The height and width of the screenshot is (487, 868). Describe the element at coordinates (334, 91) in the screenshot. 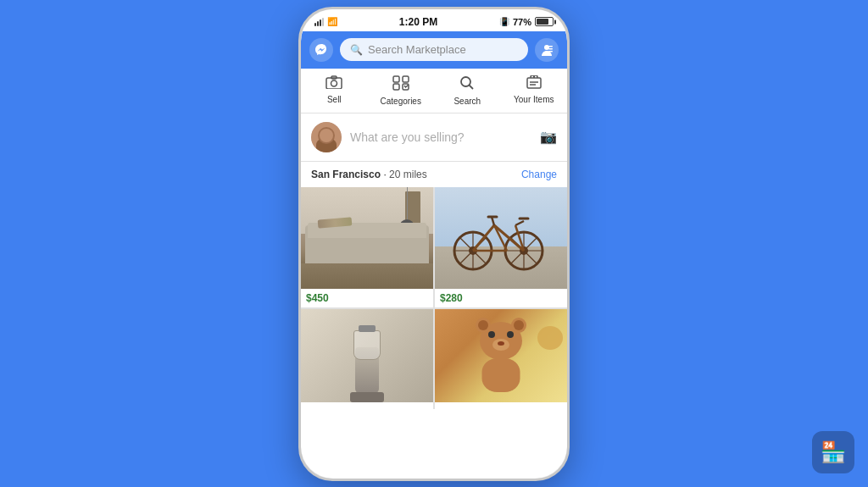

I see `tab-sell: Sell` at that location.